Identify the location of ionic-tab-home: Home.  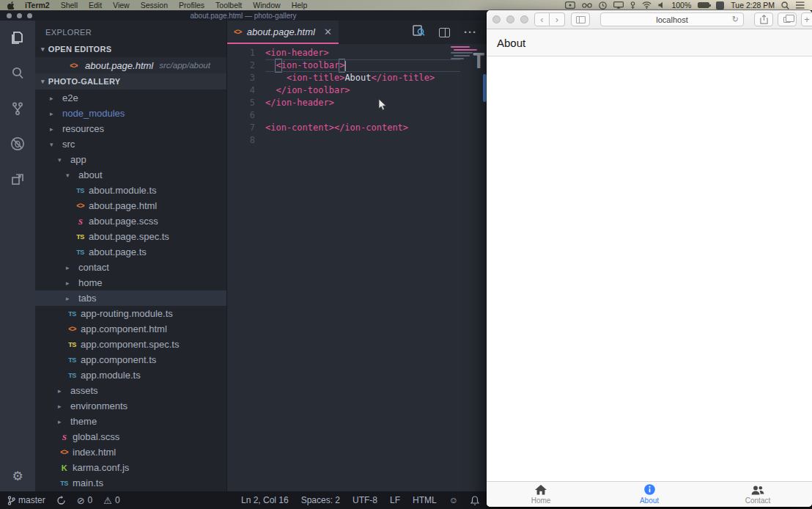
(541, 494).